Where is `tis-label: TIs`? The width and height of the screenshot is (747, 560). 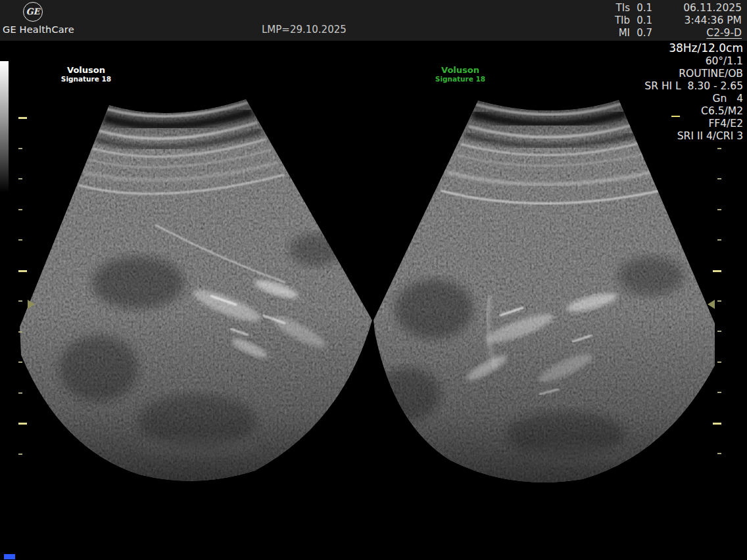 tis-label: TIs is located at coordinates (610, 8).